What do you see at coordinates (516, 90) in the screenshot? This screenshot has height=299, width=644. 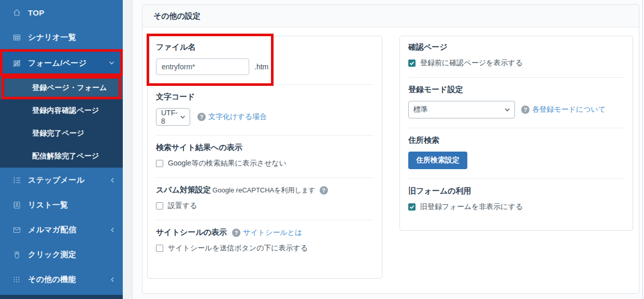 I see `registration-mode-heading: 登録モード設定` at bounding box center [516, 90].